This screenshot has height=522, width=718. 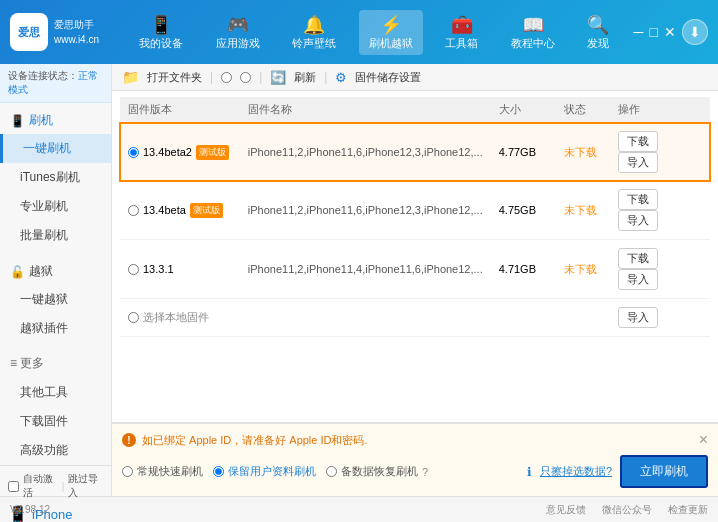 What do you see at coordinates (56, 364) in the screenshot?
I see `sidebar-item-more: ≡ 更多` at bounding box center [56, 364].